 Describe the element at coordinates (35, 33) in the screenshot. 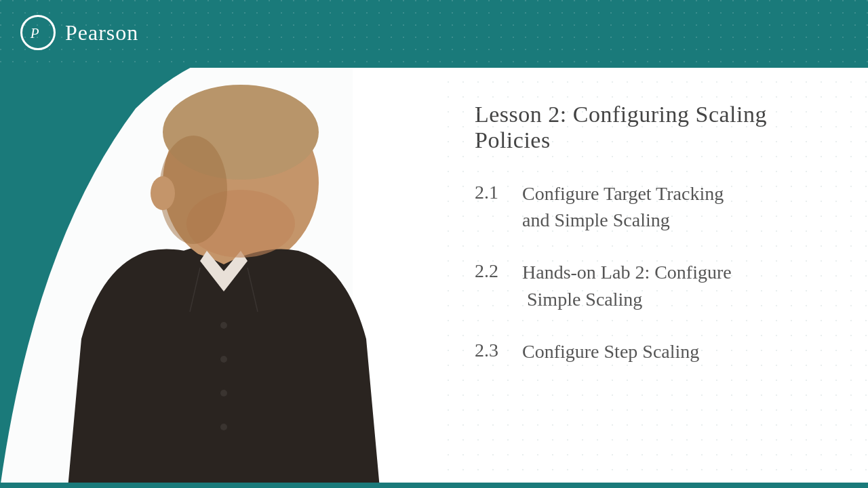

I see `svg-text: P` at that location.